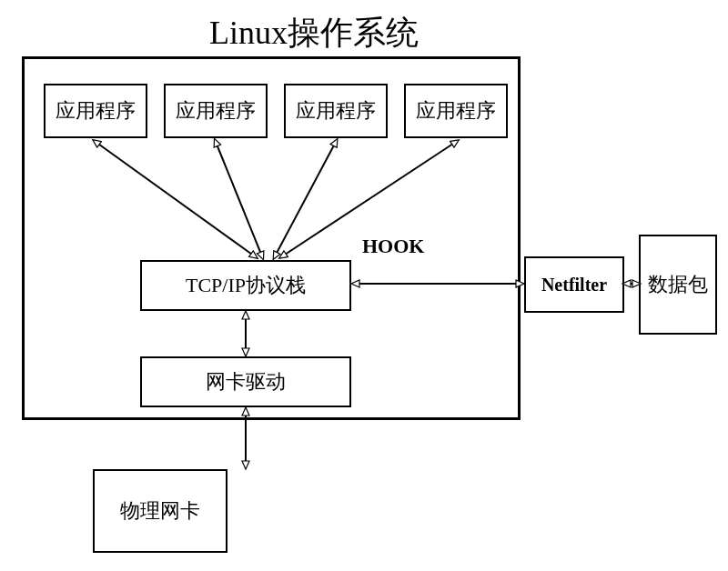 The image size is (728, 571). Describe the element at coordinates (216, 111) in the screenshot. I see `app-box-2: 应用程序` at that location.